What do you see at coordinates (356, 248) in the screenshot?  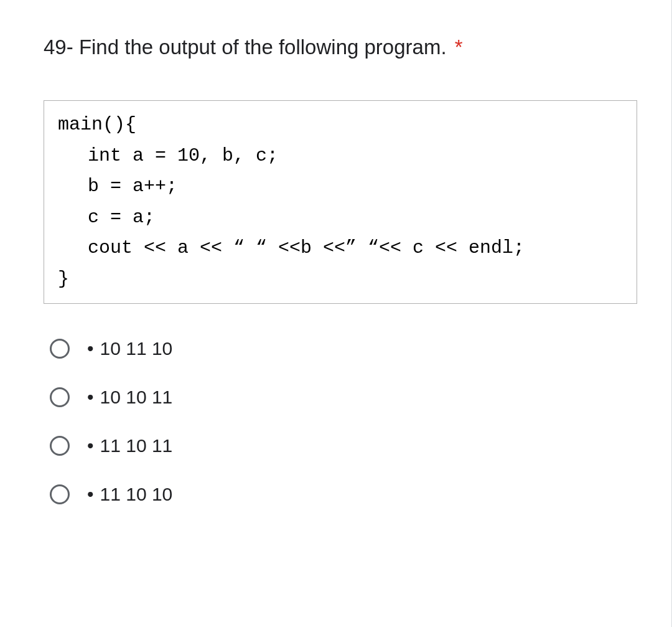 I see `code-line-5: cout << a << “ “ <<b <<” “<< c << endl;` at bounding box center [356, 248].